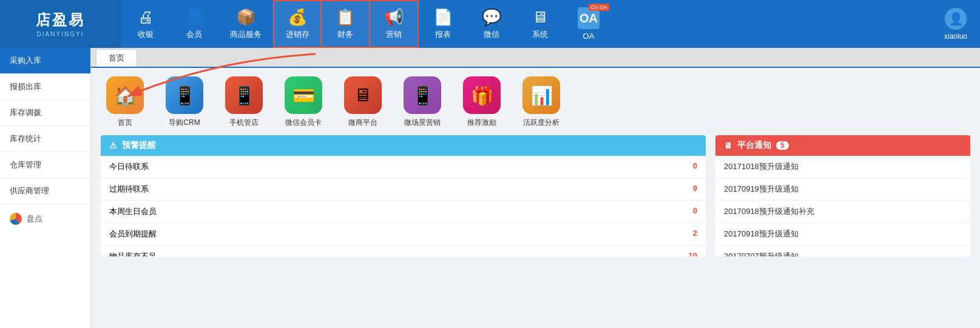 This screenshot has width=980, height=328. I want to click on nav-item-member: 👤 会员, so click(194, 24).